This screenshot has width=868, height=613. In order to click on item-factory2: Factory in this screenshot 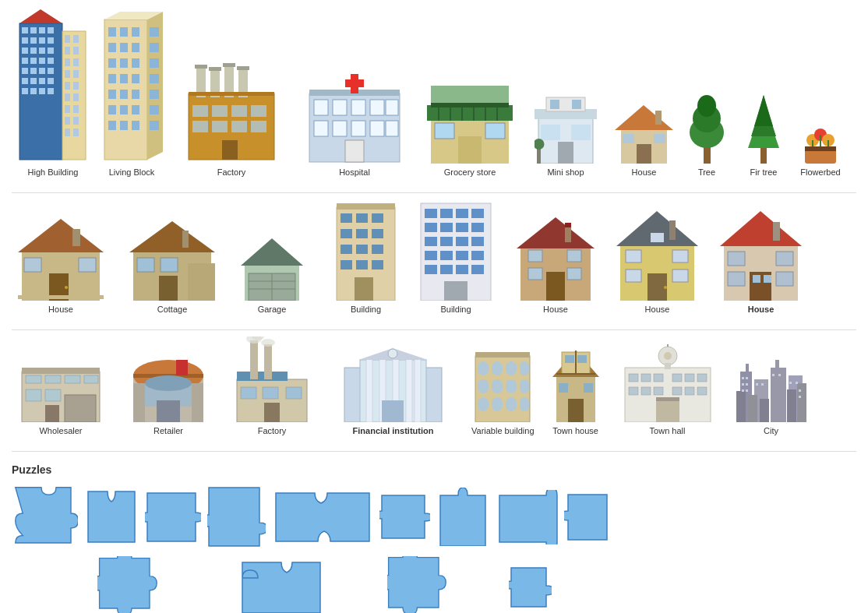, I will do `click(272, 386)`.